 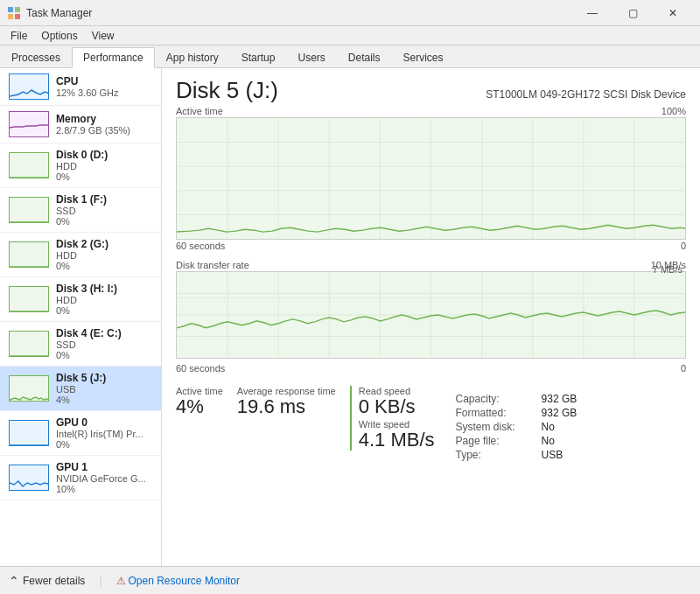 What do you see at coordinates (104, 211) in the screenshot?
I see `disk1-sub: SSD` at bounding box center [104, 211].